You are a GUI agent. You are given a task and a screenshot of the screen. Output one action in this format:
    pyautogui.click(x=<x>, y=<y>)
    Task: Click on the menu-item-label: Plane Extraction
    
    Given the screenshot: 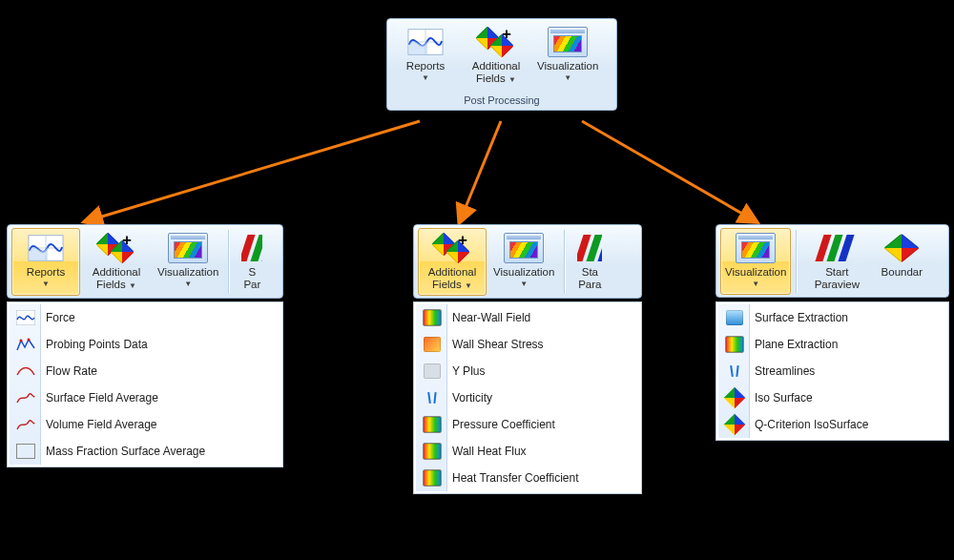 What is the action you would take?
    pyautogui.click(x=796, y=344)
    